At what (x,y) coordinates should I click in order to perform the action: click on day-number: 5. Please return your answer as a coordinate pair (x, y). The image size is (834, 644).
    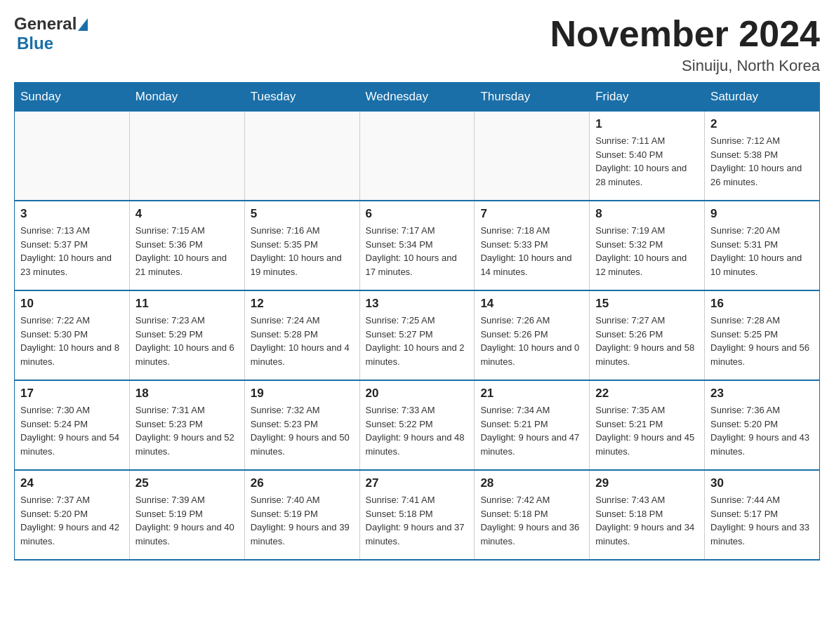
    Looking at the image, I should click on (302, 214).